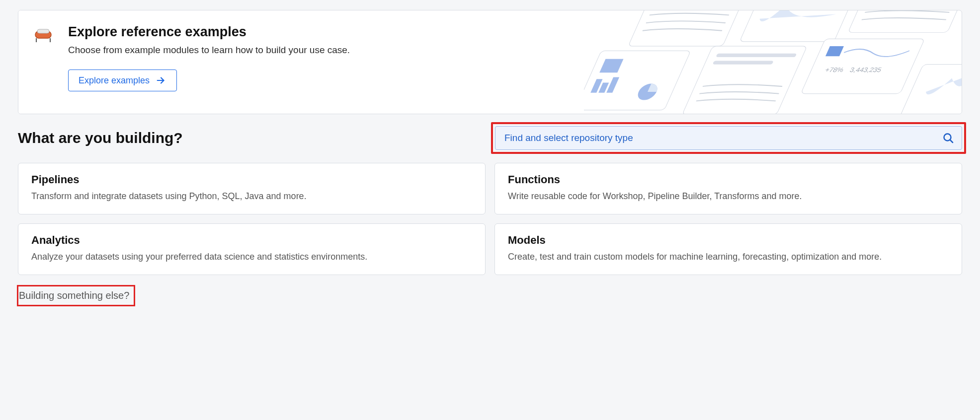  What do you see at coordinates (251, 180) in the screenshot?
I see `card-title: Pipelines` at bounding box center [251, 180].